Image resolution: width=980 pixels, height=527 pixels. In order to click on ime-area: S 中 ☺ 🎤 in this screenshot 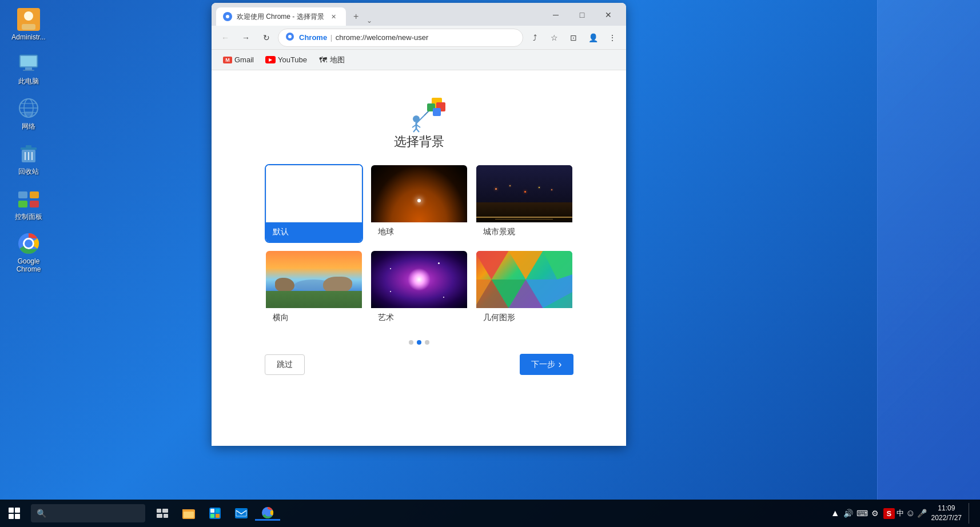, I will do `click(905, 513)`.